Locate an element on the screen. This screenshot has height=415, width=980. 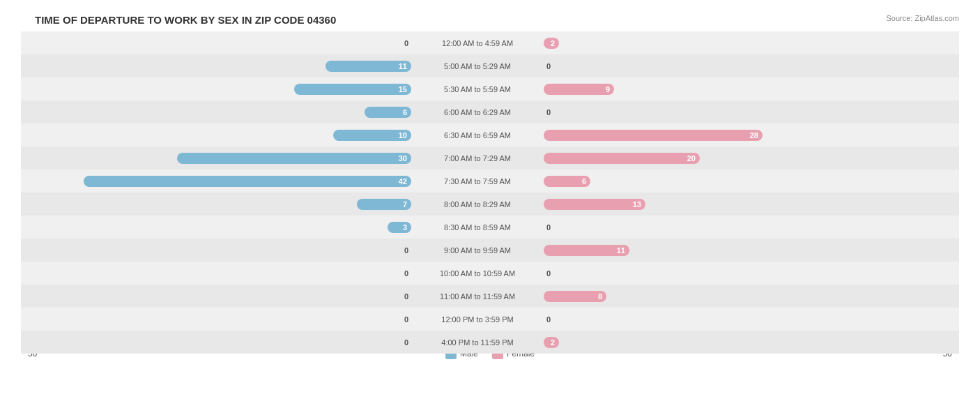
right-section: 8 is located at coordinates (751, 296).